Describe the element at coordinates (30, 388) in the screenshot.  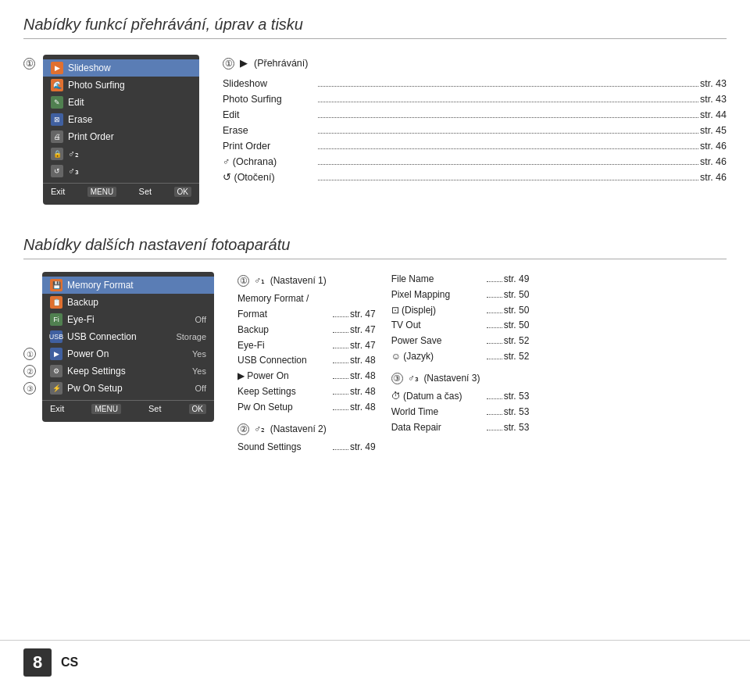
I see `circle-3-s2: ③` at that location.